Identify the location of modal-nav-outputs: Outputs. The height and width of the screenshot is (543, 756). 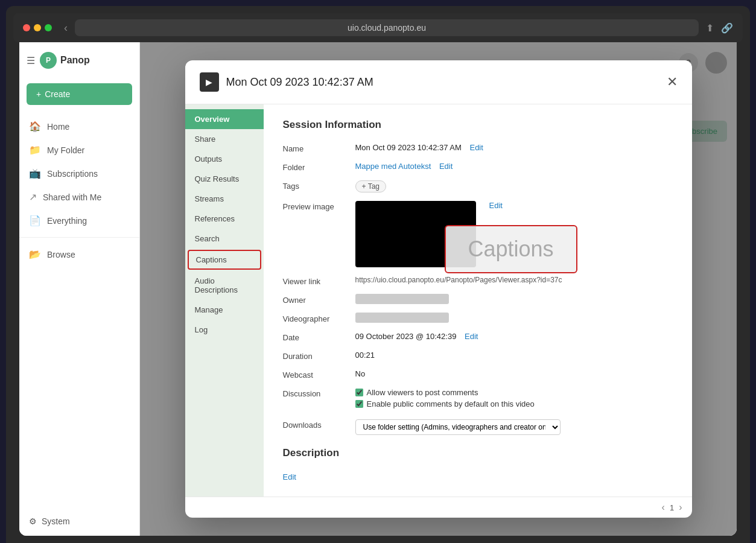
(224, 159).